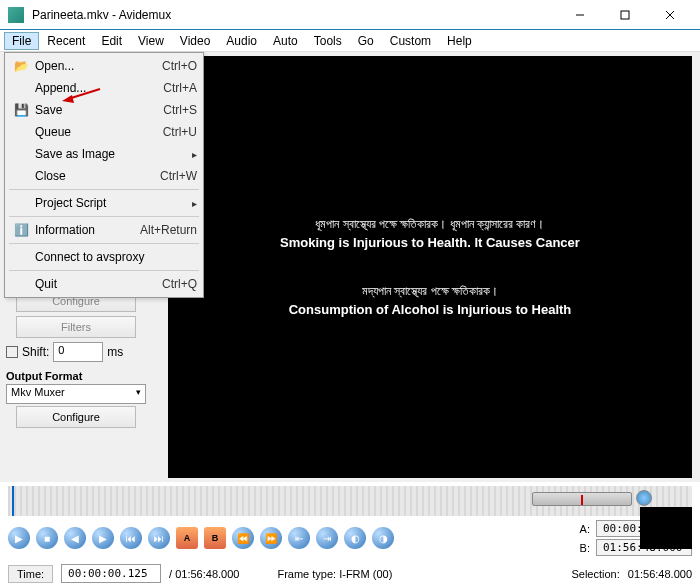 The image size is (700, 587). I want to click on prev-keyframe-button: ⏮, so click(131, 538).